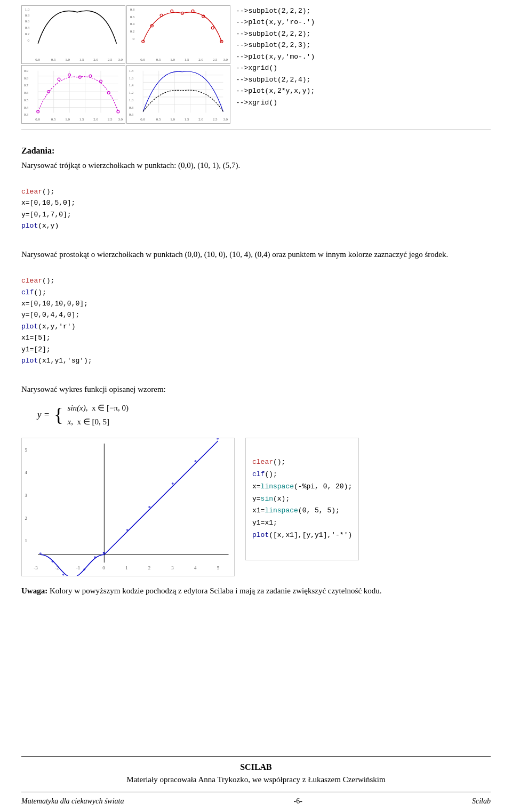  Describe the element at coordinates (32, 192) in the screenshot. I see `code1-clear: clear` at that location.